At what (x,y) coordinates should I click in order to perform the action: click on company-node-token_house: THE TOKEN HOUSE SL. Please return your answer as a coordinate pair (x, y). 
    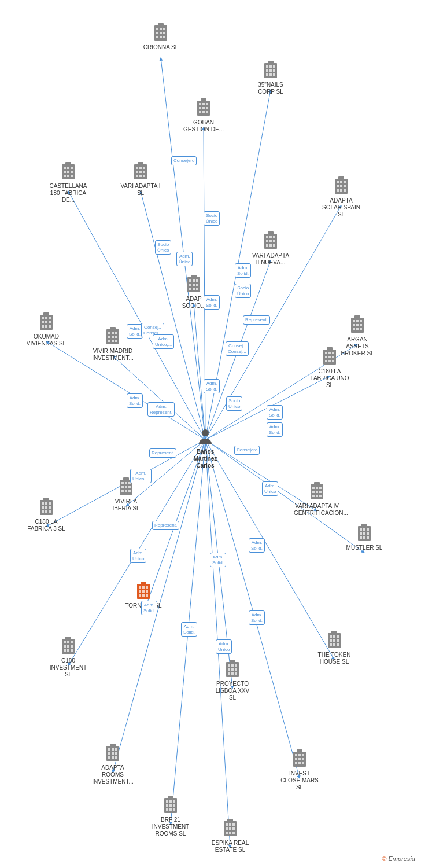
    Looking at the image, I should click on (334, 648).